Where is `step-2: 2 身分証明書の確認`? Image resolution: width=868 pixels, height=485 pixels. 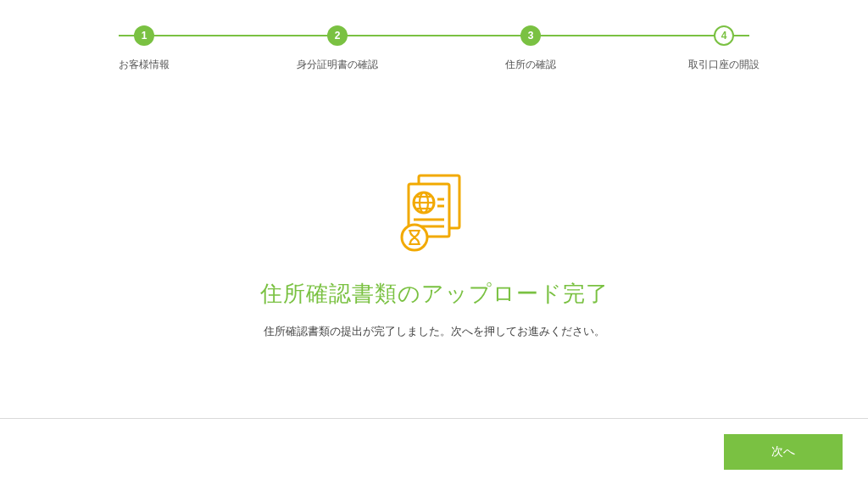 step-2: 2 身分証明書の確認 is located at coordinates (337, 49).